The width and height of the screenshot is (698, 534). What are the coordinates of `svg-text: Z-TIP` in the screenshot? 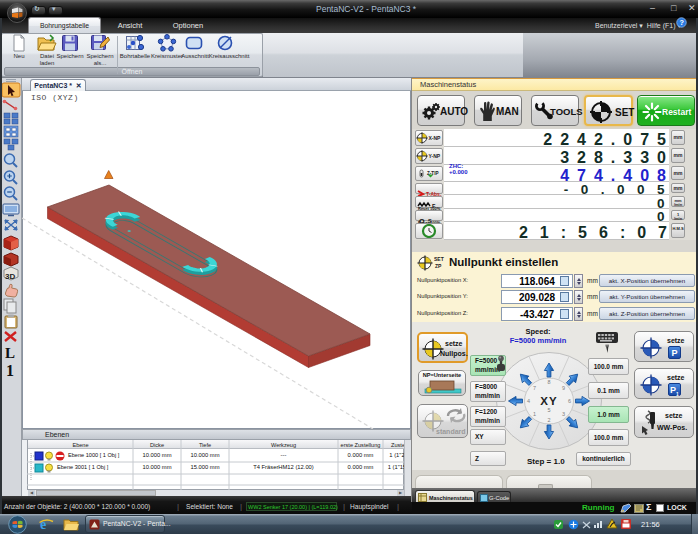 It's located at (432, 174).